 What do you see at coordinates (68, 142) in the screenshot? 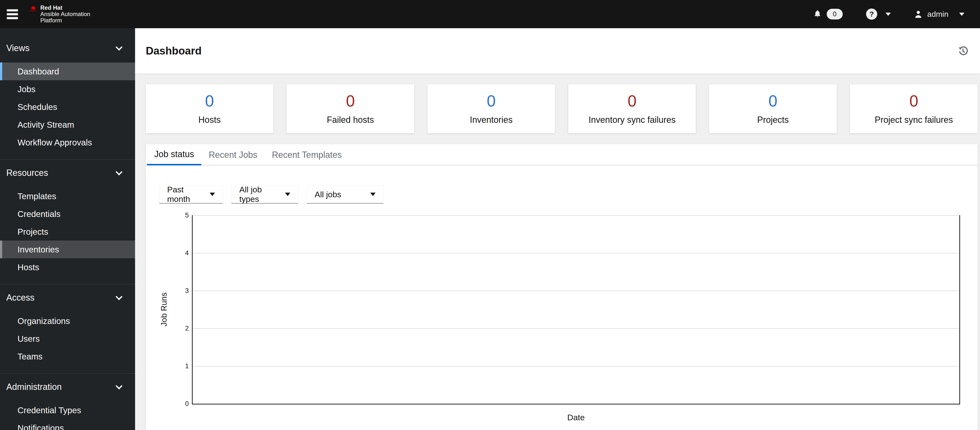
I see `sidebar-item-workflow-approvals: Workflow Approvals` at bounding box center [68, 142].